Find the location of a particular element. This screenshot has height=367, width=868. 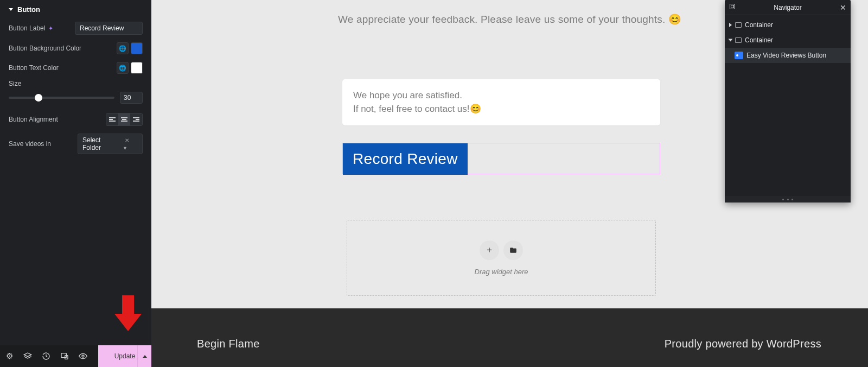

card-line-1: We hope you are satisfied. is located at coordinates (501, 96).